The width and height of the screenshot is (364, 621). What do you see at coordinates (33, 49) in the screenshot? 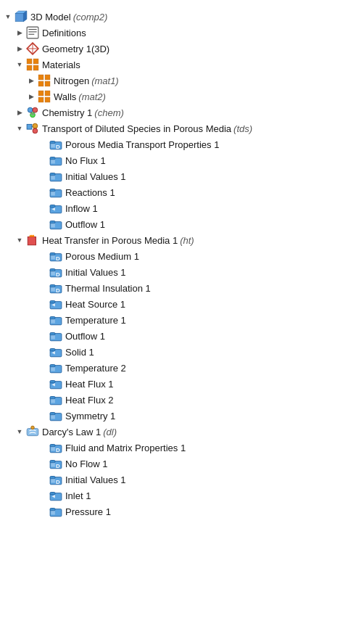
I see `geometry-icon` at bounding box center [33, 49].